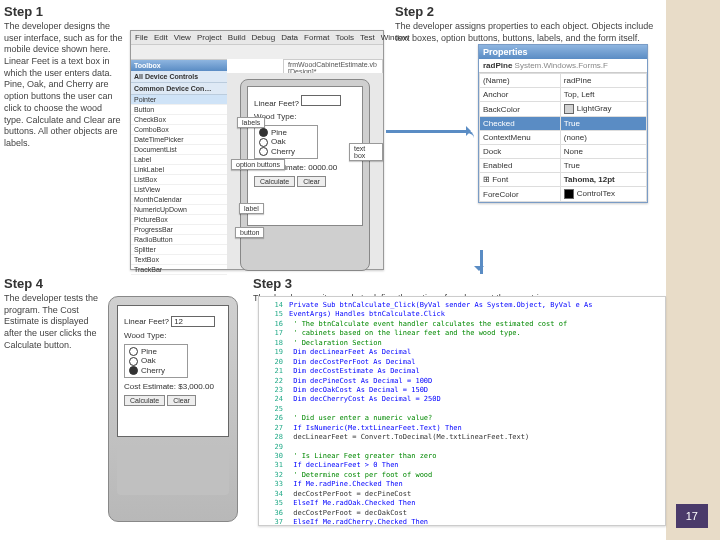 This screenshot has width=720, height=540. What do you see at coordinates (64, 12) in the screenshot?
I see `step1-title: Step 1` at bounding box center [64, 12].